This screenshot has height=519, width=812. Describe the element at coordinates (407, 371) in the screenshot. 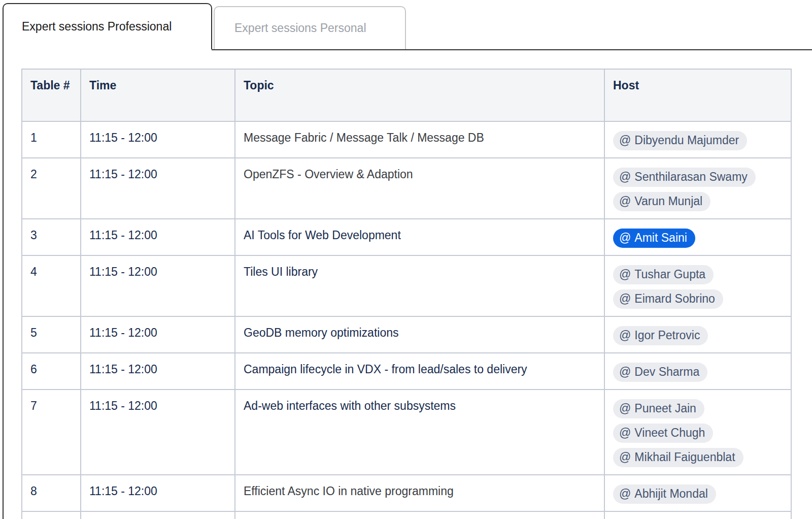

I see `table-row: 611:15 - 12:00Campaign lifecycle in VDX …` at that location.